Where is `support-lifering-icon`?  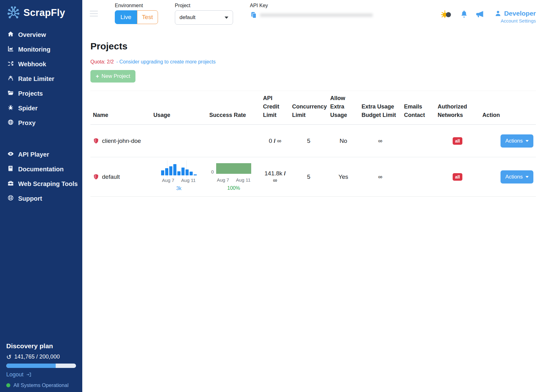 support-lifering-icon is located at coordinates (11, 199).